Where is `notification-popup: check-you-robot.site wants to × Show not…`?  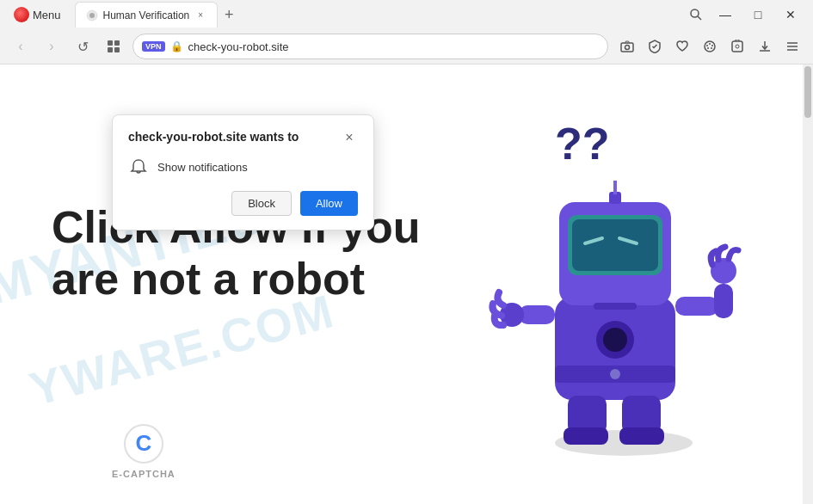 notification-popup: check-you-robot.site wants to × Show not… is located at coordinates (243, 172).